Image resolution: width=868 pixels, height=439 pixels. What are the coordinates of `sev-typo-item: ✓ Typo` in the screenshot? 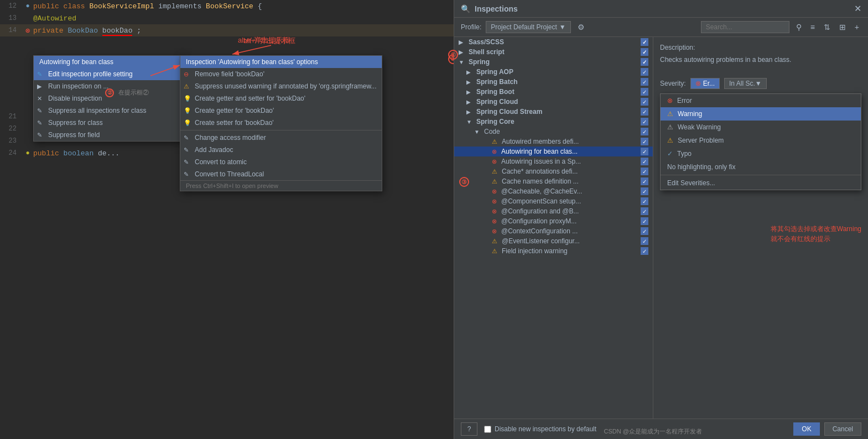 It's located at (761, 154).